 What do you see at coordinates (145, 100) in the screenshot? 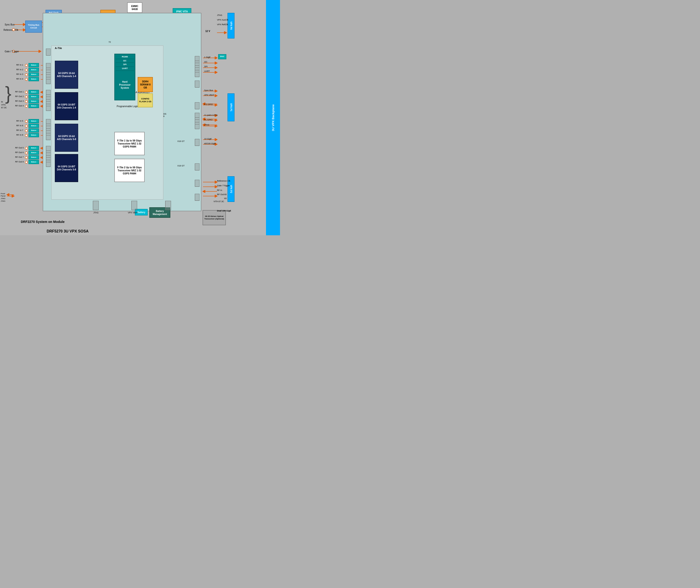
I see `config-flash-box: CONFIG FLASH 2 Gb` at bounding box center [145, 100].